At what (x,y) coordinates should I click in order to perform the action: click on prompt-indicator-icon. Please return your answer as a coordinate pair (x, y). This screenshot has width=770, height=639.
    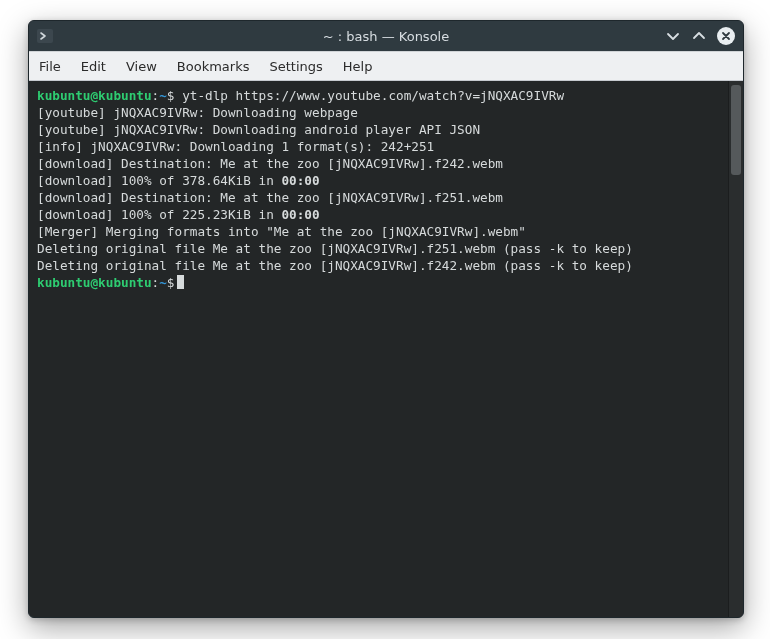
    Looking at the image, I should click on (45, 36).